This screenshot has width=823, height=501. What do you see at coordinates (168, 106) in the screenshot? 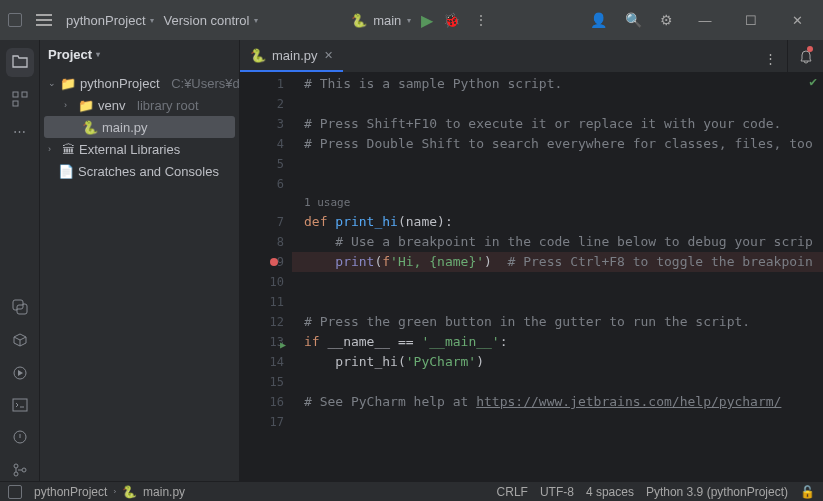
I see `tree-hint: library root` at bounding box center [168, 106].